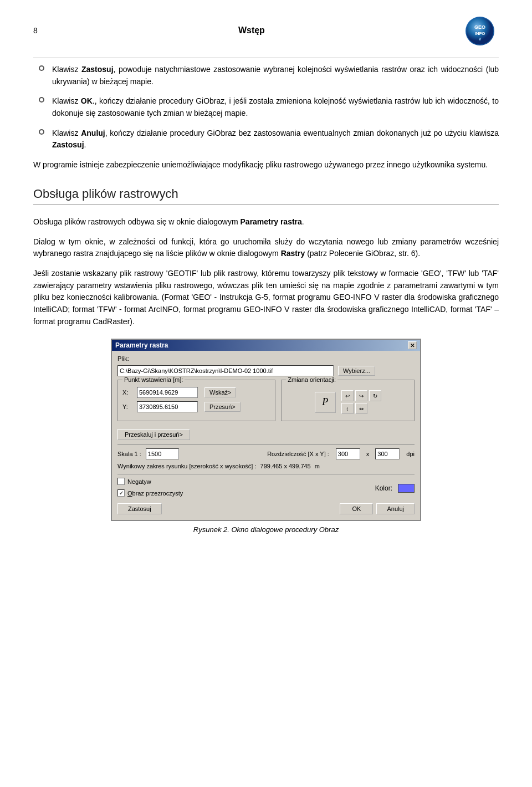 The height and width of the screenshot is (787, 532). Describe the element at coordinates (356, 509) in the screenshot. I see `ok-button: OK` at that location.